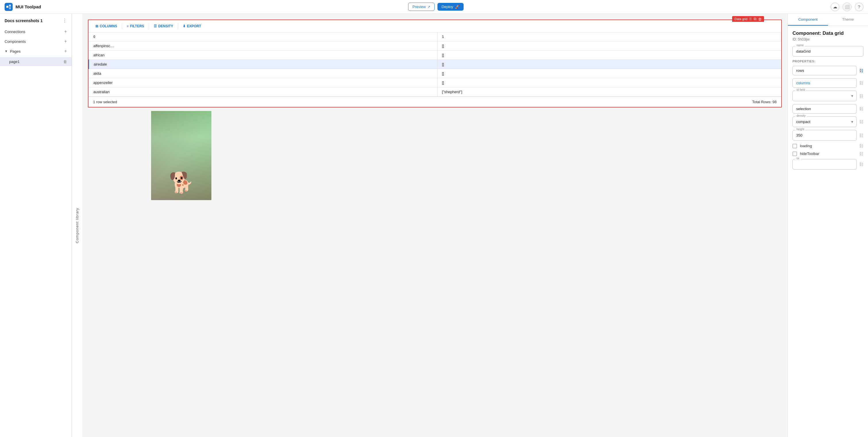  I want to click on pages-expand-icon: ▼, so click(6, 51).